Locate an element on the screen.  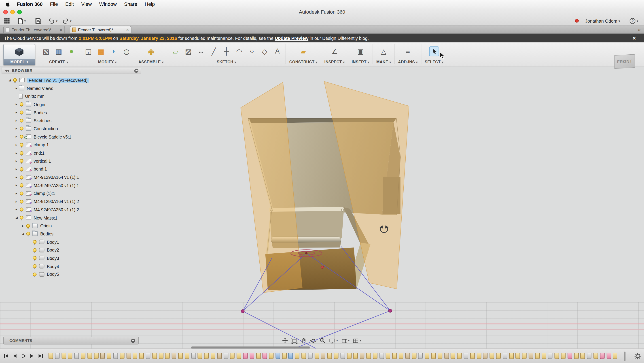
apple-menu-icon is located at coordinates (8, 4).